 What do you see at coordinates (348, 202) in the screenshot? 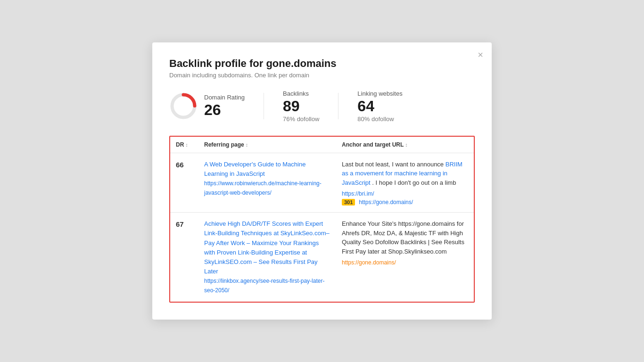
I see `row1-redirect-badge: 301` at bounding box center [348, 202].